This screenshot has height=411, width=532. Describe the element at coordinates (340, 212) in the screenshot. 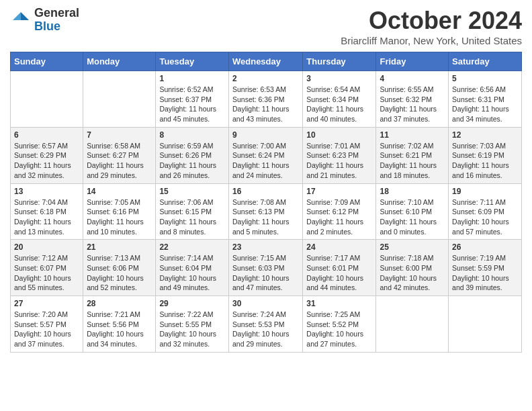

I see `calendar-cell: 17Sunrise: 7:09 AM Sunset: 6:12 PM Dayli…` at that location.